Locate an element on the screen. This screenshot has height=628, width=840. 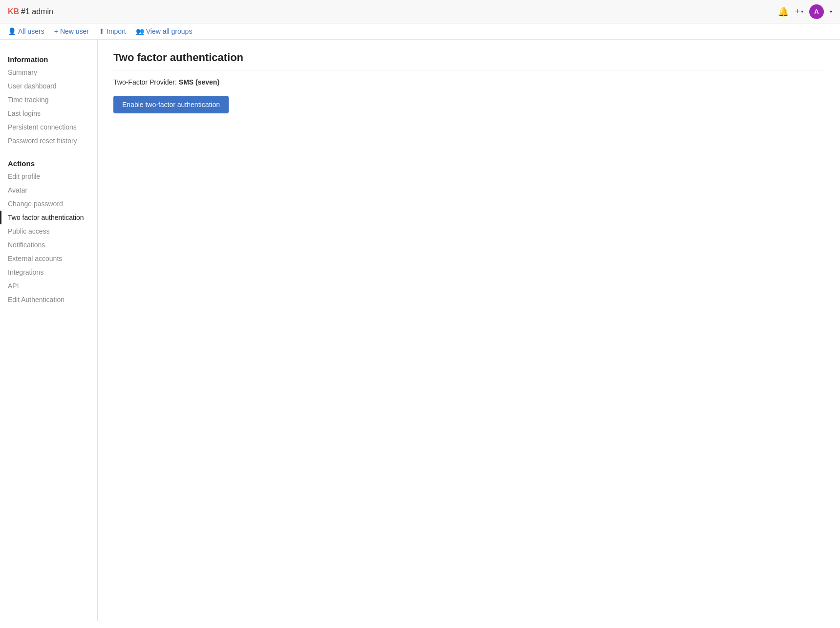
bell-icon: 🔔 is located at coordinates (783, 12).